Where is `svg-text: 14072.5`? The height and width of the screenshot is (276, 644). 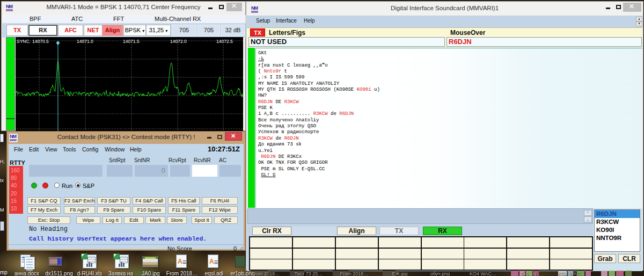 svg-text: 14072.5 is located at coordinates (224, 41).